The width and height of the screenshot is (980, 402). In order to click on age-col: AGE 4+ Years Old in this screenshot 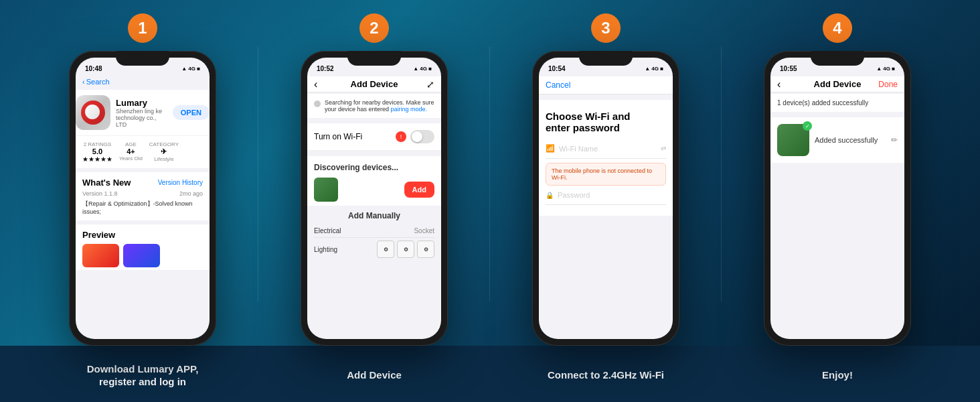, I will do `click(131, 152)`.